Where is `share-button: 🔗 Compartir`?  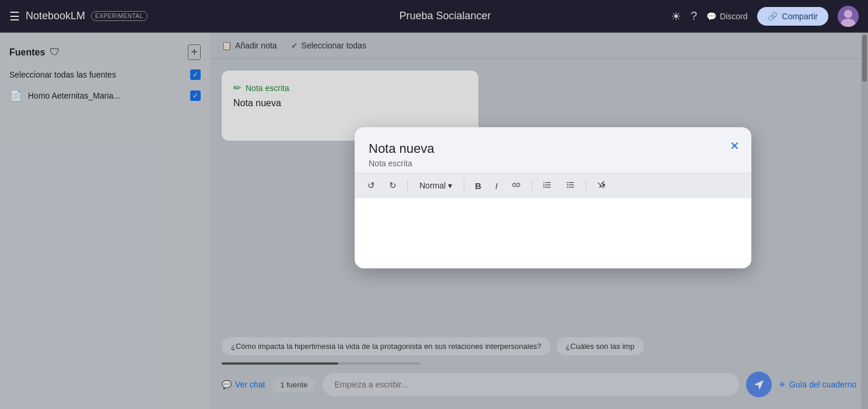
share-button: 🔗 Compartir is located at coordinates (793, 16).